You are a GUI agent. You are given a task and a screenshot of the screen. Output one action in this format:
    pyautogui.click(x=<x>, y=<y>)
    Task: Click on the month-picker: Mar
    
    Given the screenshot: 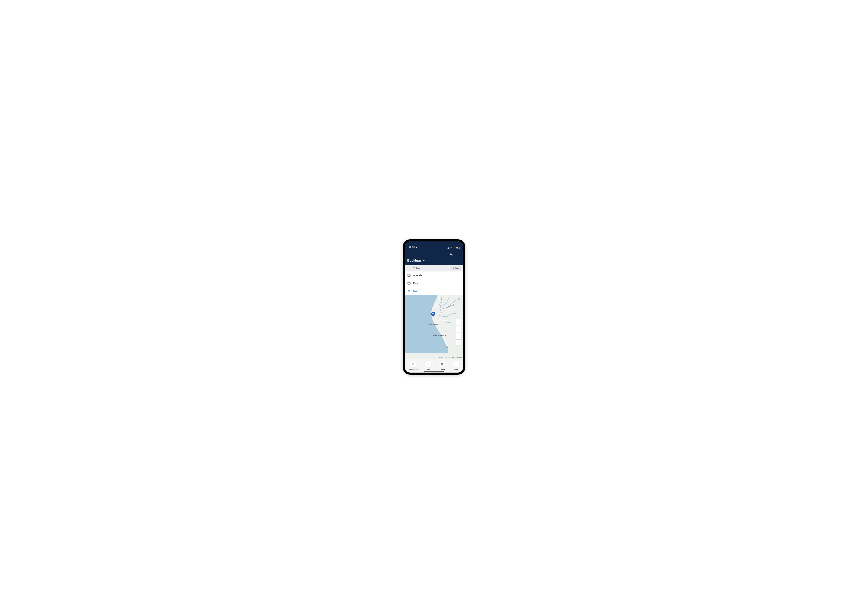 What is the action you would take?
    pyautogui.click(x=416, y=268)
    